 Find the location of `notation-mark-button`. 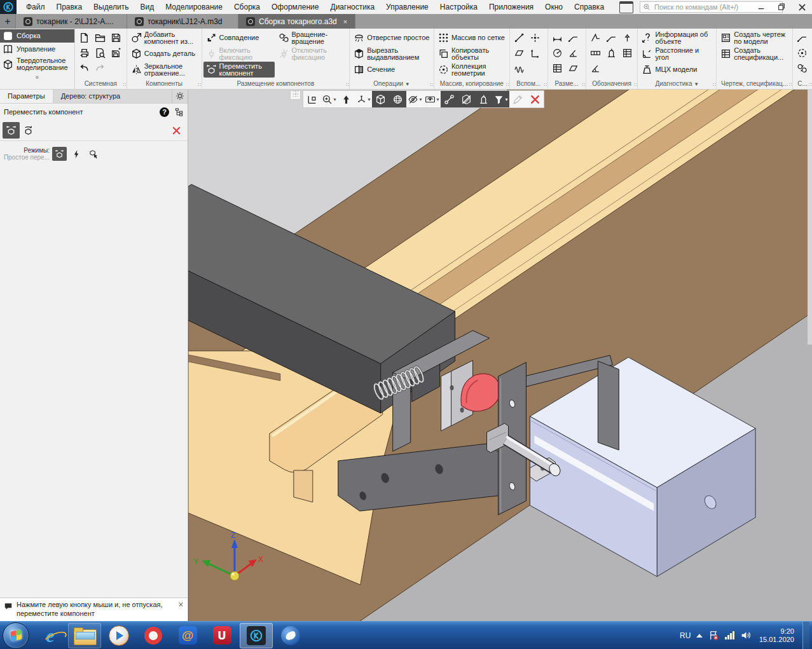

notation-mark-button is located at coordinates (612, 53).